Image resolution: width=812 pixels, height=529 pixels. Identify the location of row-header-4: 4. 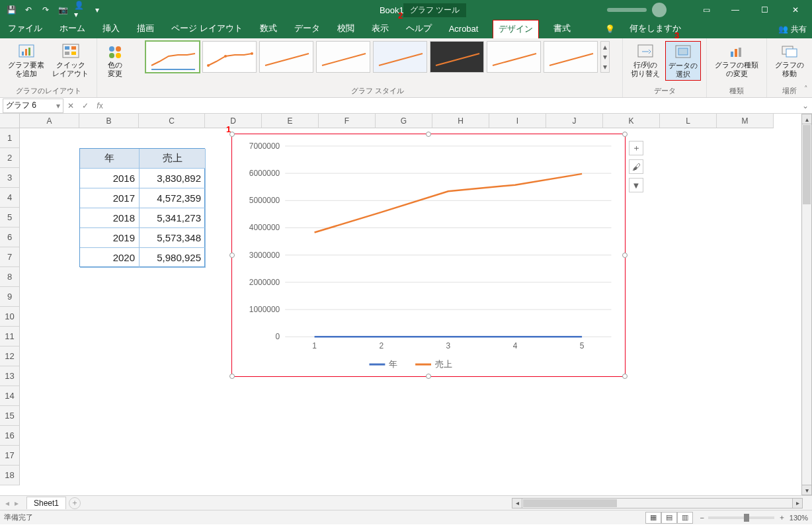
(10, 198).